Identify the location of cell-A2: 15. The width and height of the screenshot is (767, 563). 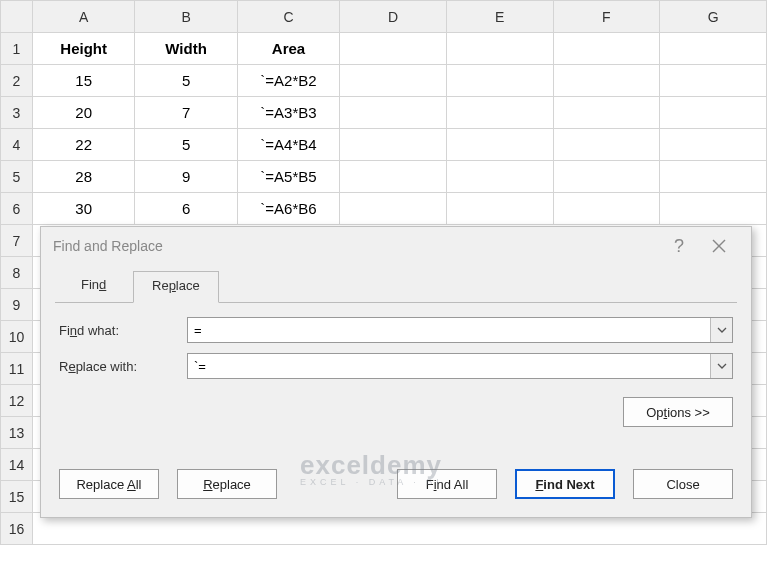
(84, 81).